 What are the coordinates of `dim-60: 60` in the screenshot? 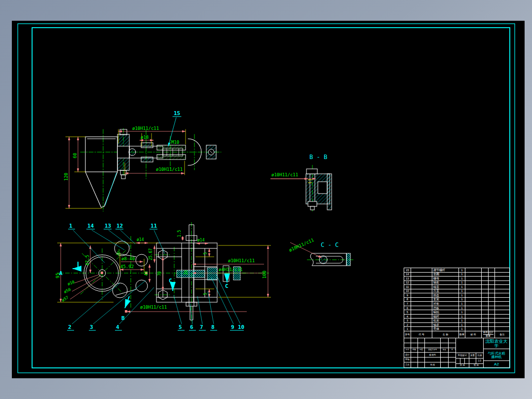 It's located at (75, 156).